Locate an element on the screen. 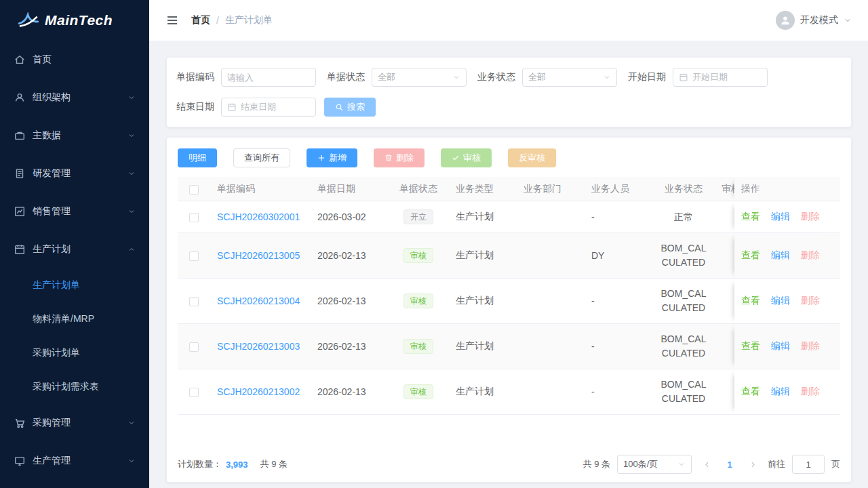 The image size is (868, 488). doc-status-select: 全部 is located at coordinates (419, 77).